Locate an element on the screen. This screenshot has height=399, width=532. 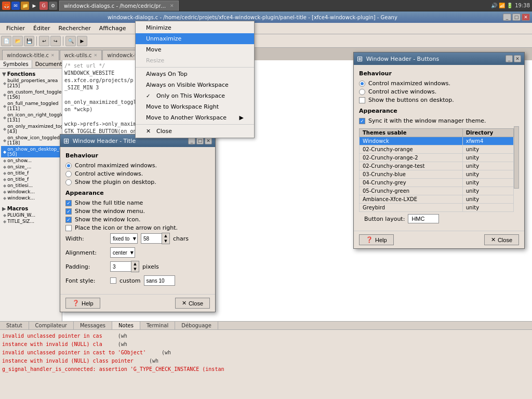
tree-item-10: ◆ on_title_f is located at coordinates (31, 179).